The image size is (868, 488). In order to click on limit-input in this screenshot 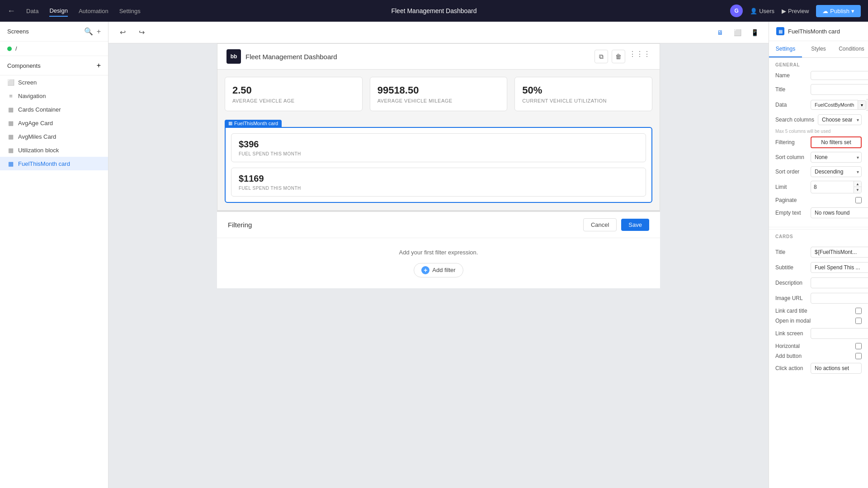, I will do `click(832, 187)`.